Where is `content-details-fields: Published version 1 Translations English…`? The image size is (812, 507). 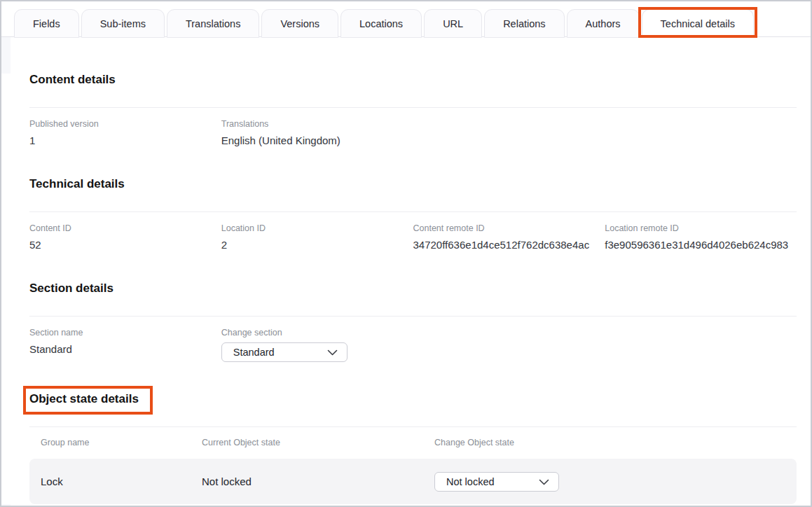
content-details-fields: Published version 1 Translations English… is located at coordinates (413, 133).